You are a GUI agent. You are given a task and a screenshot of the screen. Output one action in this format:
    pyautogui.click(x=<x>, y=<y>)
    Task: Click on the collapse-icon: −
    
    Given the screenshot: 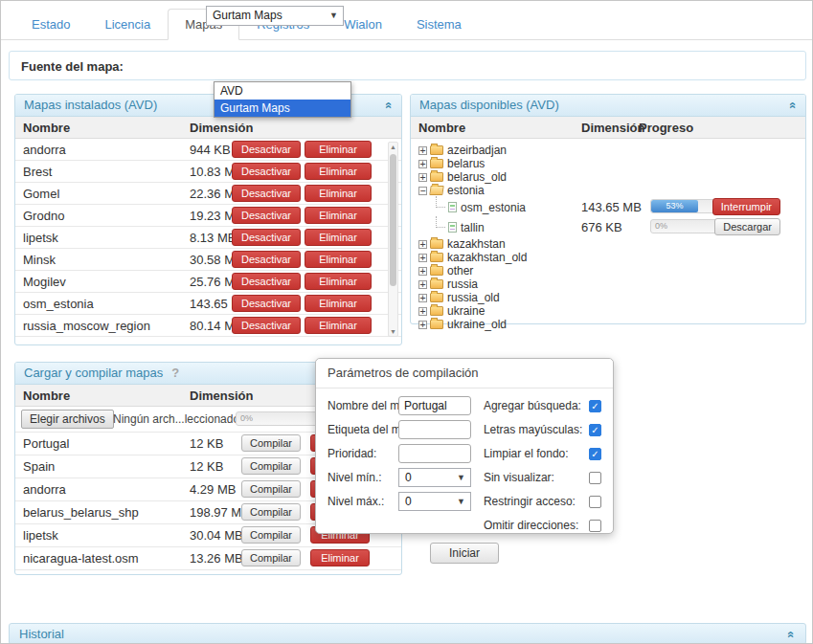 What is the action you would take?
    pyautogui.click(x=423, y=191)
    